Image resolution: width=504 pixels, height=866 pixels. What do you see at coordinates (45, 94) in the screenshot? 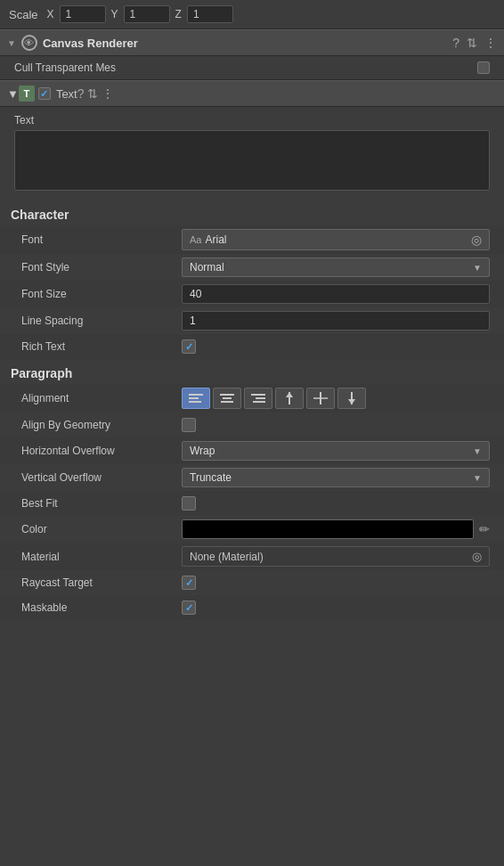
I see `text-enabled-checkbox: ✓` at bounding box center [45, 94].